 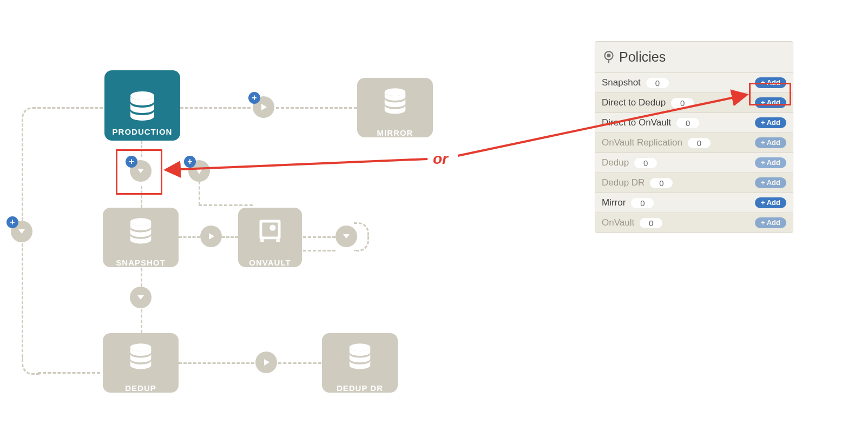 What do you see at coordinates (141, 297) in the screenshot?
I see `flow-snapshot-to-dedup` at bounding box center [141, 297].